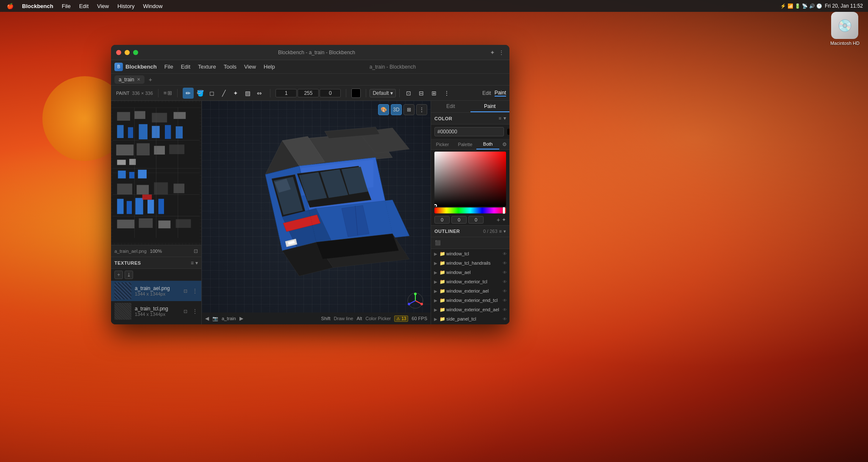  What do you see at coordinates (153, 6) in the screenshot?
I see `menubar-window: Window` at bounding box center [153, 6].